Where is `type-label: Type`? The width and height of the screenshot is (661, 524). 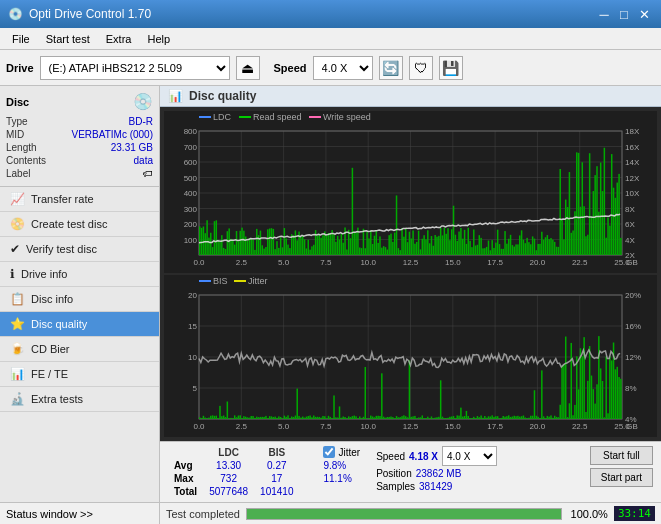
type-label: Type is located at coordinates (17, 122).